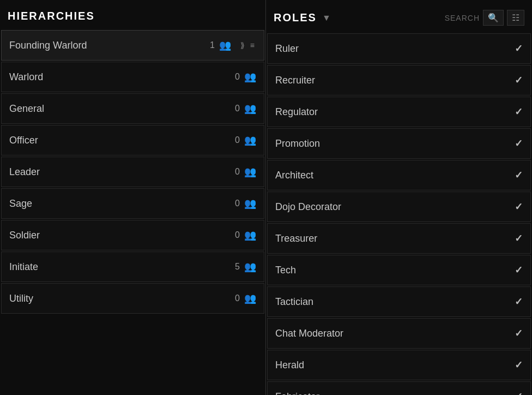  What do you see at coordinates (399, 333) in the screenshot?
I see `role-item-chat-moderator: Chat Moderator ✓` at bounding box center [399, 333].